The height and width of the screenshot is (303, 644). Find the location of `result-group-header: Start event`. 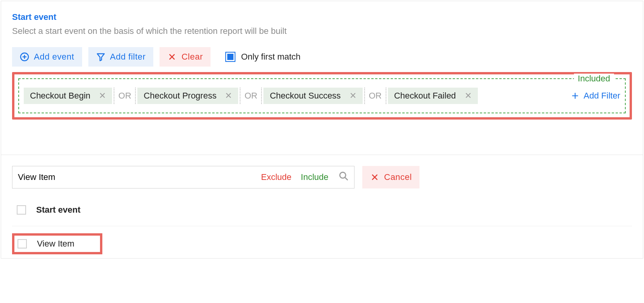

result-group-header: Start event is located at coordinates (322, 210).